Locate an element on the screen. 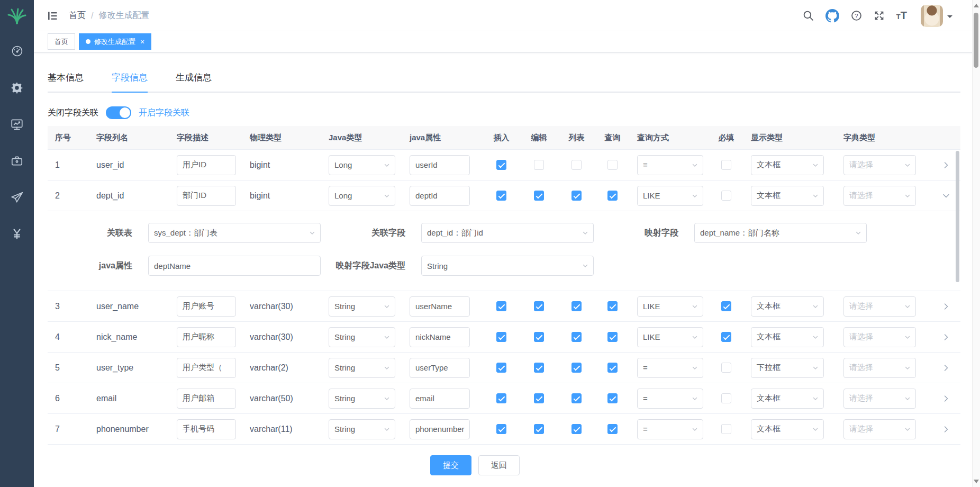  java-field-input: phonenumber is located at coordinates (440, 429).